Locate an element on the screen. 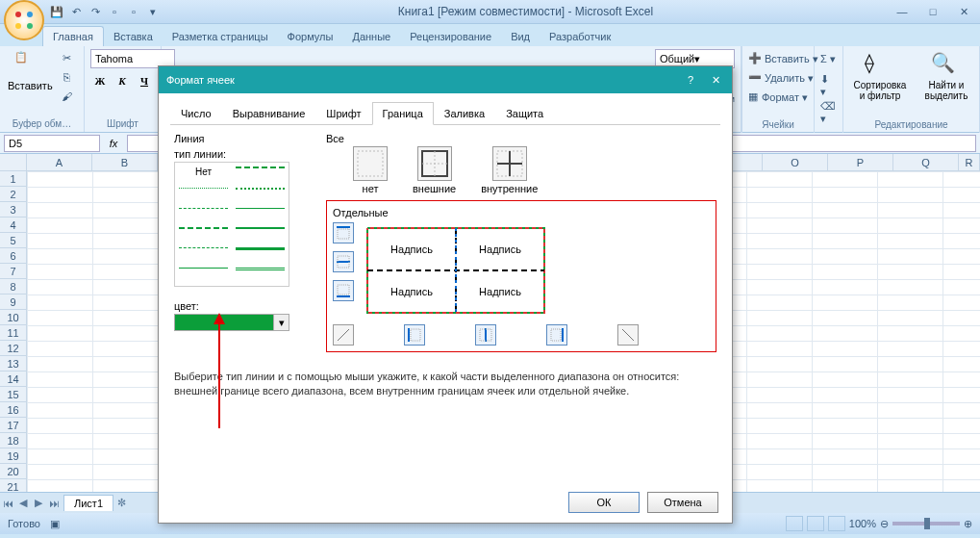  qat-icon-1: ▫ is located at coordinates (114, 12).